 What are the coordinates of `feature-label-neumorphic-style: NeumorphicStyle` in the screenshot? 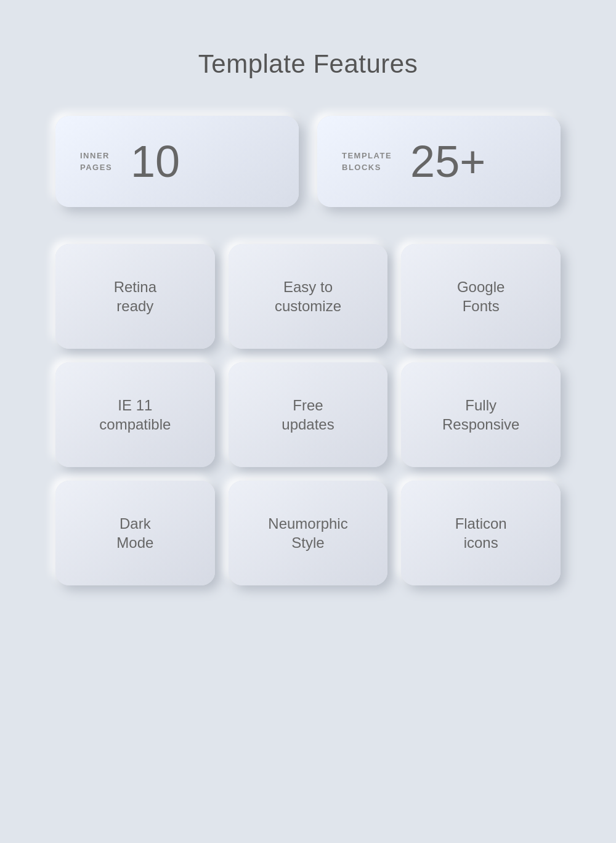 It's located at (308, 533).